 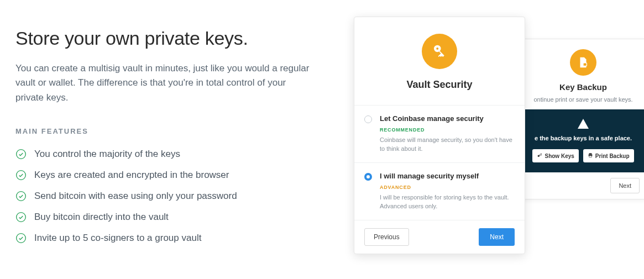 What do you see at coordinates (107, 154) in the screenshot?
I see `feature-text: You control the majority of the keys` at bounding box center [107, 154].